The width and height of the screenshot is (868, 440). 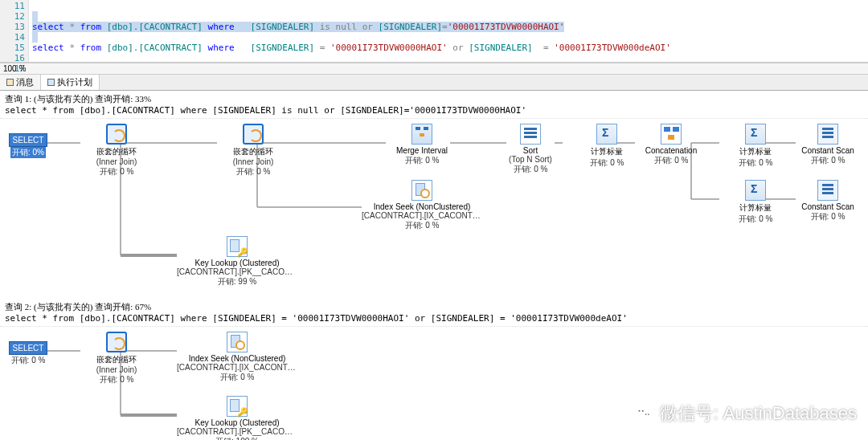 What do you see at coordinates (434, 83) in the screenshot?
I see `result-tabs: 消息 执行计划` at bounding box center [434, 83].